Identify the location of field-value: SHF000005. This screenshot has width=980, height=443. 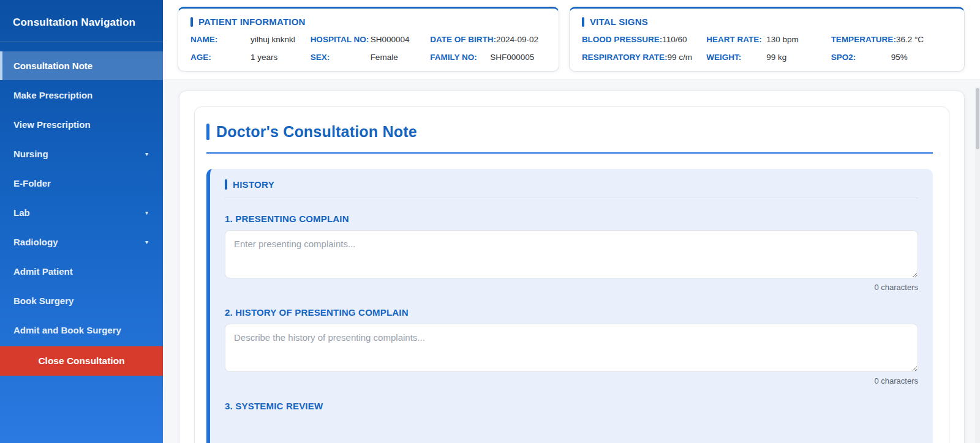
(512, 58).